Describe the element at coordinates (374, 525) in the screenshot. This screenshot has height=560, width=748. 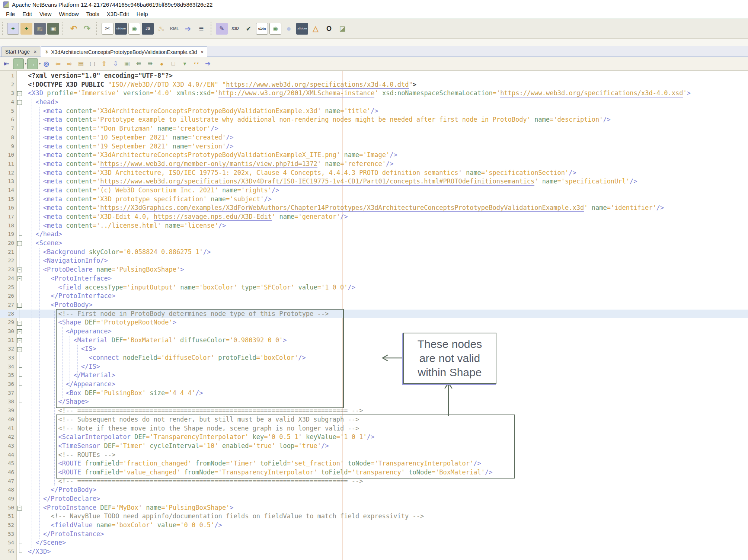
I see `code-line-52: 52<fieldValue name='boxColor' value='0 0…` at that location.